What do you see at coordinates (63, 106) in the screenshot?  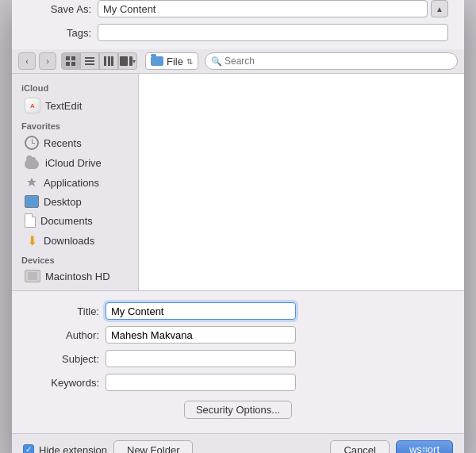 I see `sidebar-item-label: TextEdit` at bounding box center [63, 106].